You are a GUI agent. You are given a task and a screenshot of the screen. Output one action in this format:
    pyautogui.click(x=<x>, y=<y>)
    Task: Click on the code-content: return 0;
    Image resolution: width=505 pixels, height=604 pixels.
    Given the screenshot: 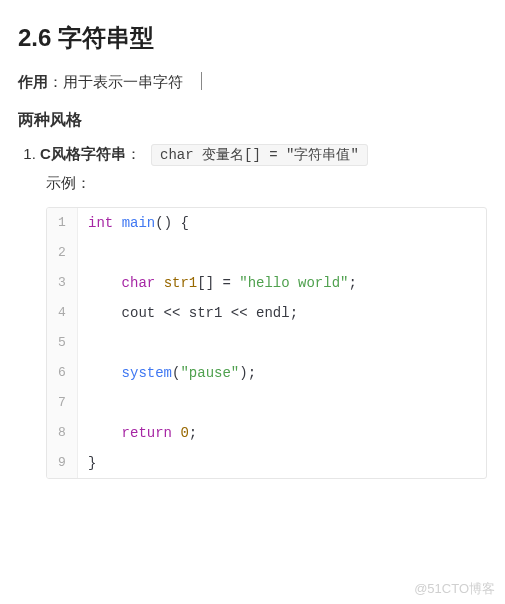 What is the action you would take?
    pyautogui.click(x=282, y=433)
    